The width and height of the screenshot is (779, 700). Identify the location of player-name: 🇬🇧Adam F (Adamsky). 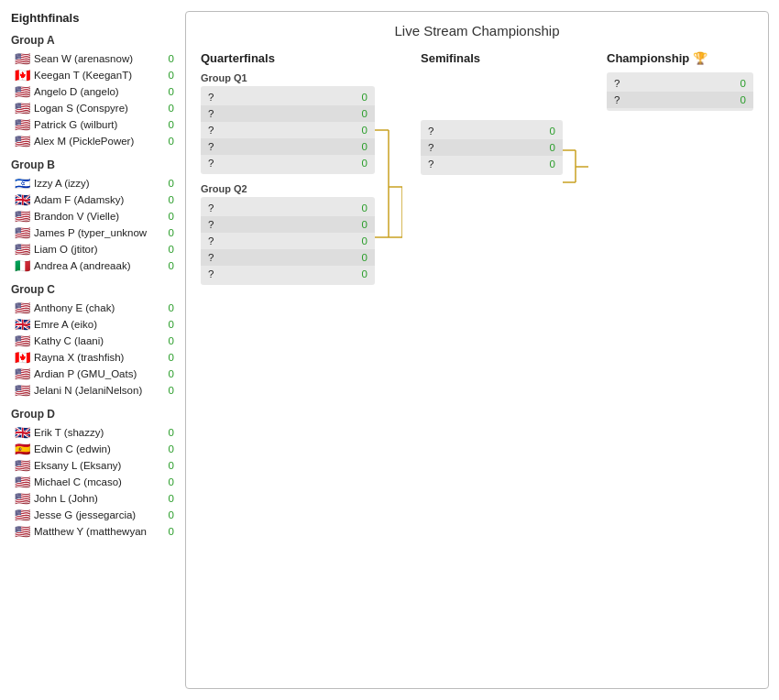
(70, 200).